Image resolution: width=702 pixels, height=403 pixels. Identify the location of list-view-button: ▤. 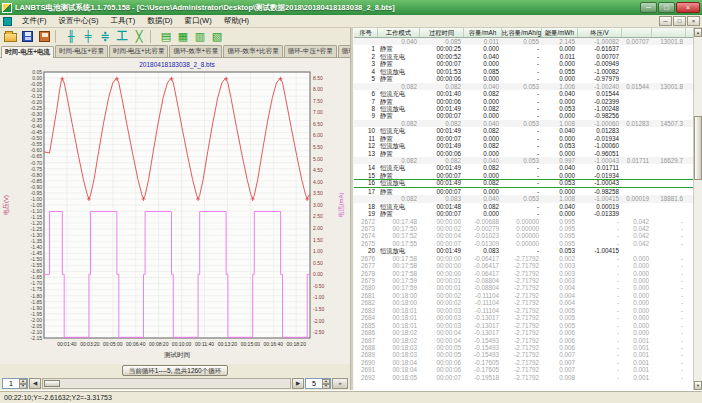
(166, 36).